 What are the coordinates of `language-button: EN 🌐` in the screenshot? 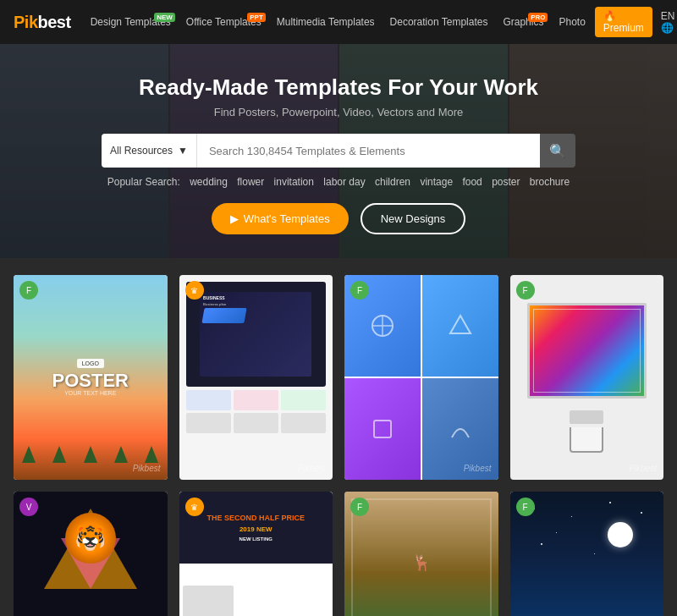 It's located at (669, 22).